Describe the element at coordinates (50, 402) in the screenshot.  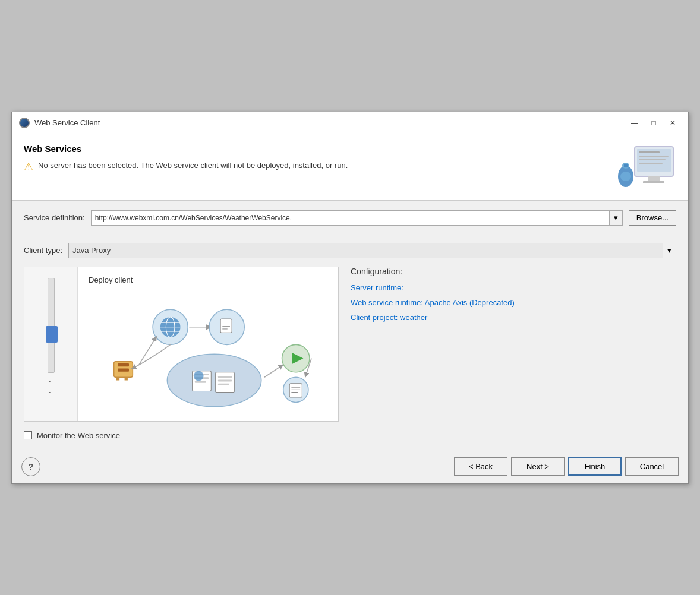
I see `slider-mark-3: -` at that location.